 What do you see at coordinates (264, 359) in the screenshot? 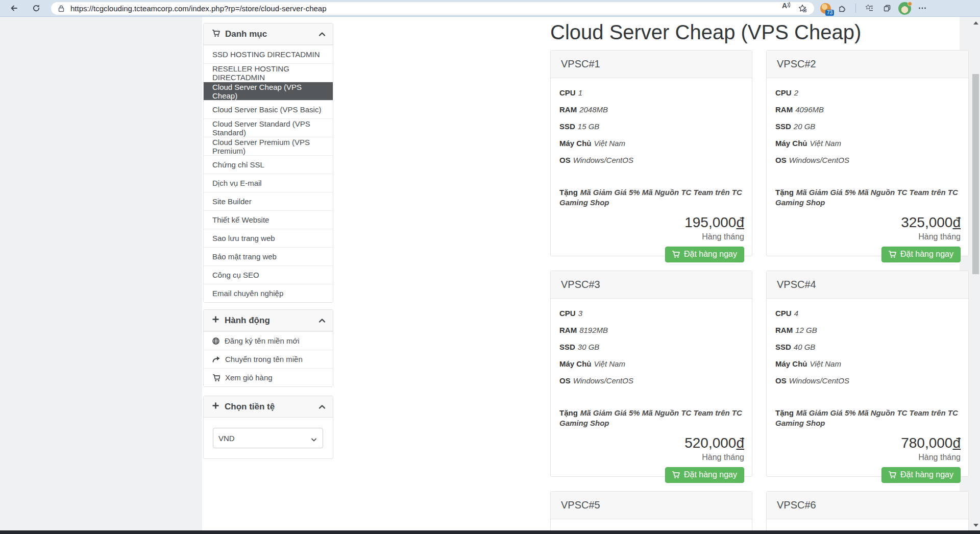
I see `action-item-label: Chuyển trong tên miền` at bounding box center [264, 359].